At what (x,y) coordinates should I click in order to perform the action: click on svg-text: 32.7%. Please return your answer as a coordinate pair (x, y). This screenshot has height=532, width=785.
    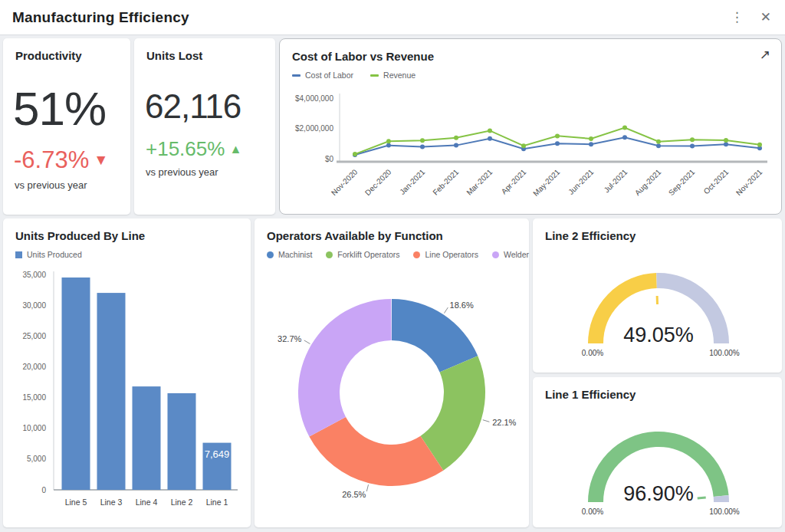
    Looking at the image, I should click on (290, 339).